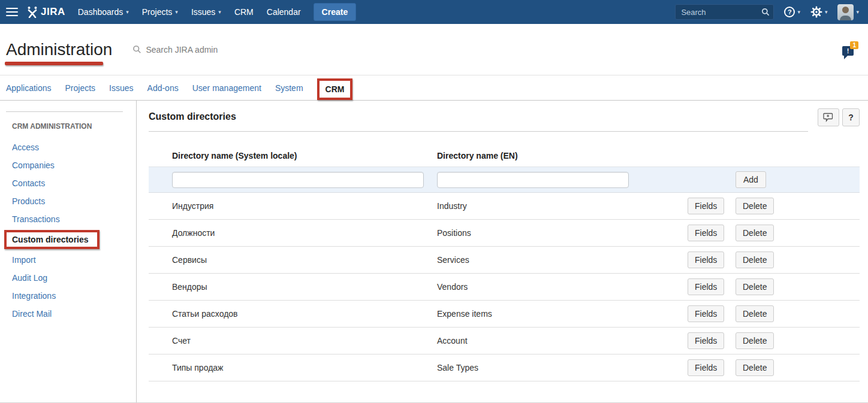  Describe the element at coordinates (103, 12) in the screenshot. I see `nav-item-dashboards: Dashboards ▾` at that location.